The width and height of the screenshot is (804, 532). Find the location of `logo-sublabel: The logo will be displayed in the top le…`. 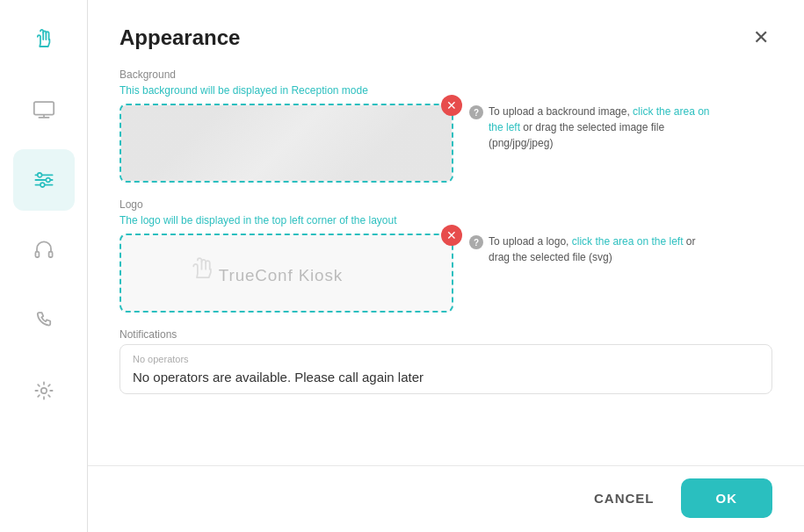

logo-sublabel: The logo will be displayed in the top le… is located at coordinates (446, 220).